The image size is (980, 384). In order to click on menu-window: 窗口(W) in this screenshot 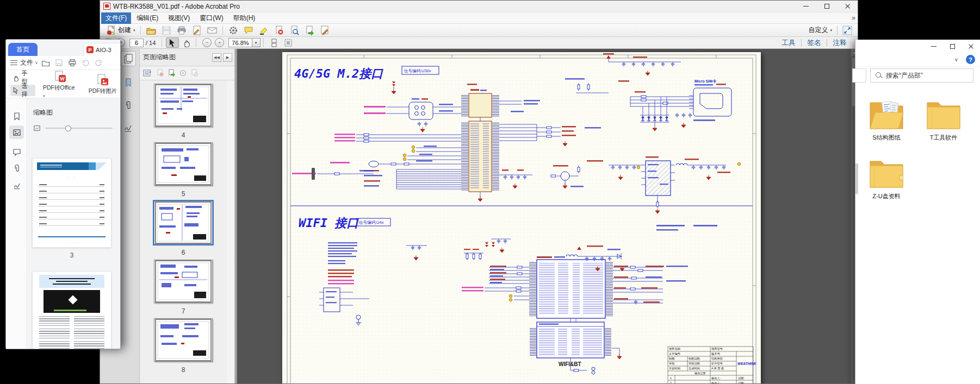, I will do `click(211, 18)`.